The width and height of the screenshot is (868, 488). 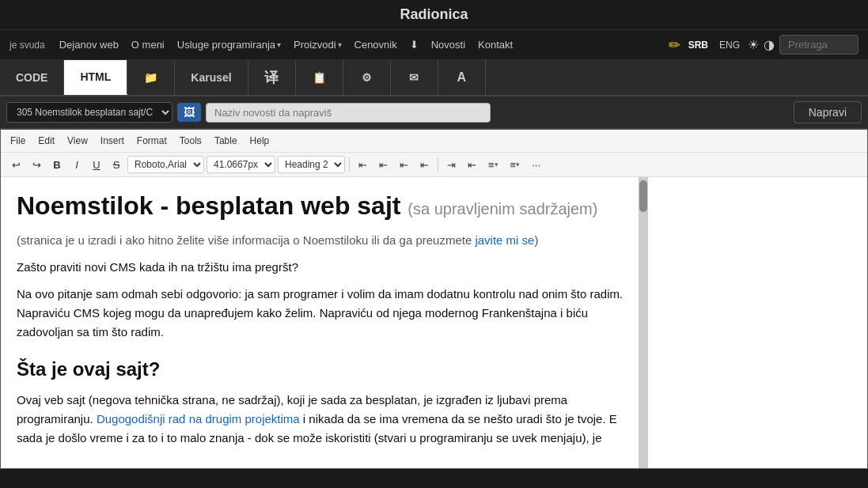 I want to click on outdent-button: ⇤, so click(x=472, y=165).